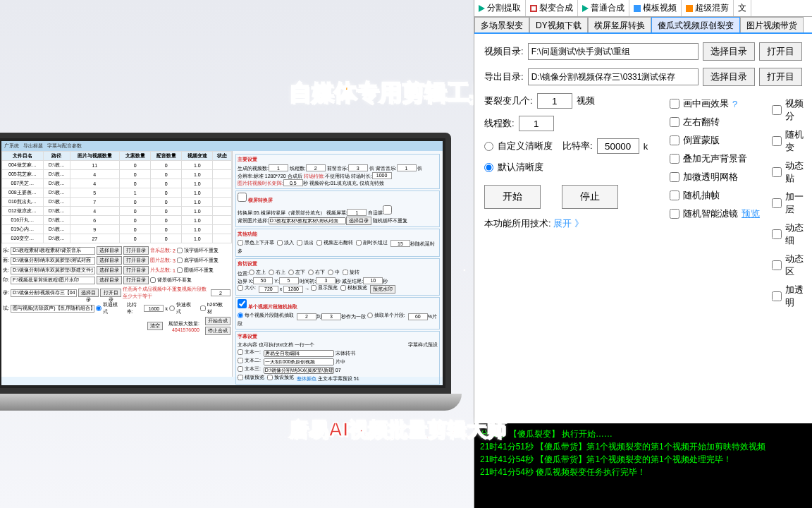 The height and width of the screenshot is (508, 812). What do you see at coordinates (502, 25) in the screenshot?
I see `subtab-multi-scene: 多场景裂变` at bounding box center [502, 25].